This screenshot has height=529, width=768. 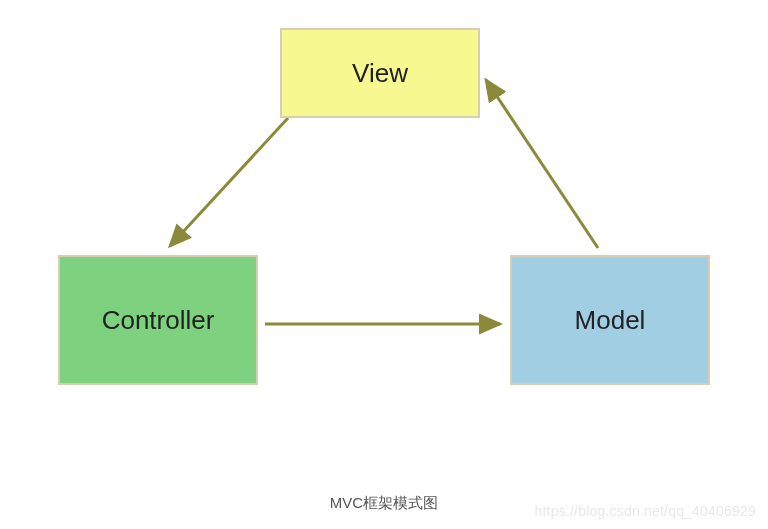 I want to click on node-model-label: Model, so click(x=610, y=320).